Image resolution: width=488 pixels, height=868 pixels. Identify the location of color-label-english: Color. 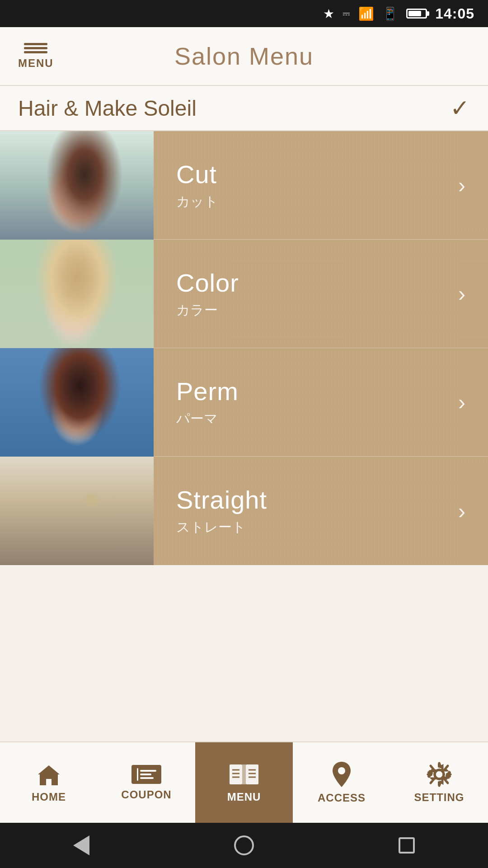
(208, 283).